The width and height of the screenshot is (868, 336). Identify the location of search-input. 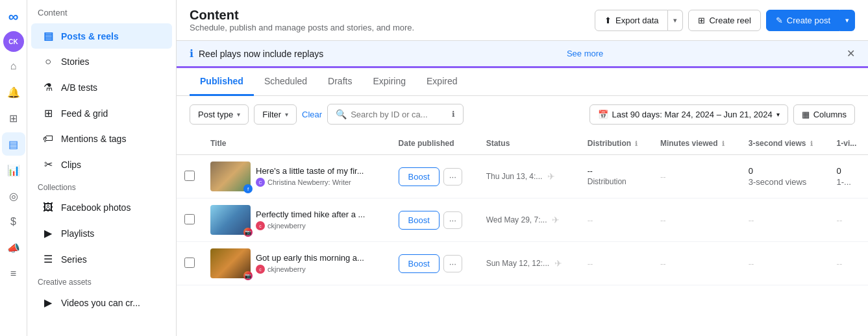
(399, 114).